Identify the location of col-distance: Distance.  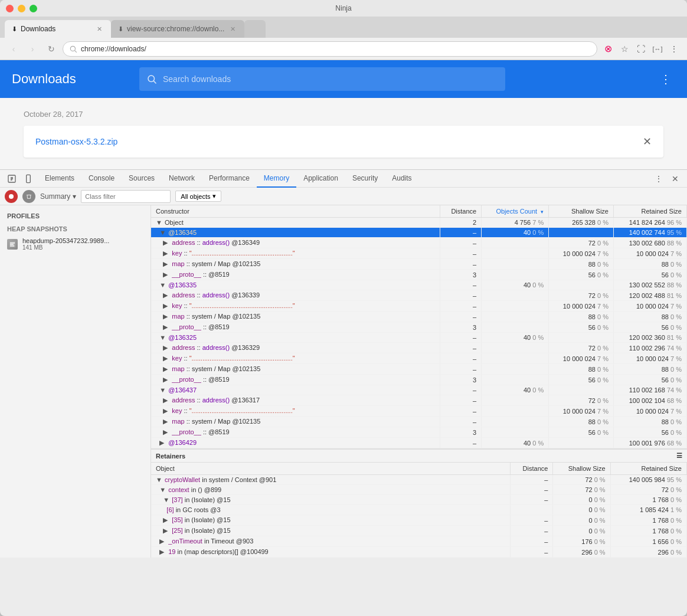
(461, 211).